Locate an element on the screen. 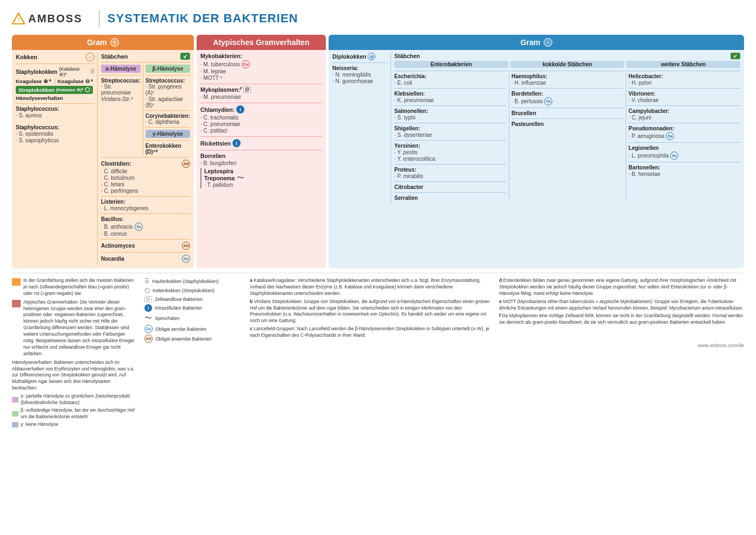  vibrionen-label: Vibrionen: is located at coordinates (684, 93).